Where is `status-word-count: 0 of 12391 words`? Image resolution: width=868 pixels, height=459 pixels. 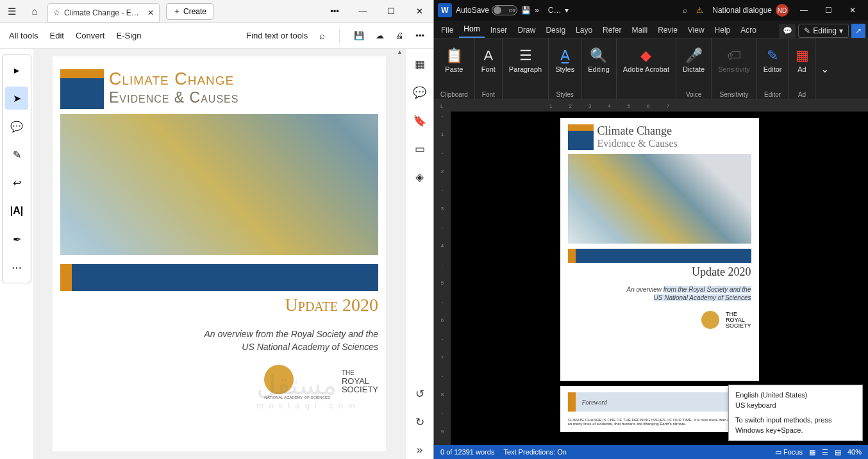
status-word-count: 0 of 12391 words is located at coordinates (467, 452).